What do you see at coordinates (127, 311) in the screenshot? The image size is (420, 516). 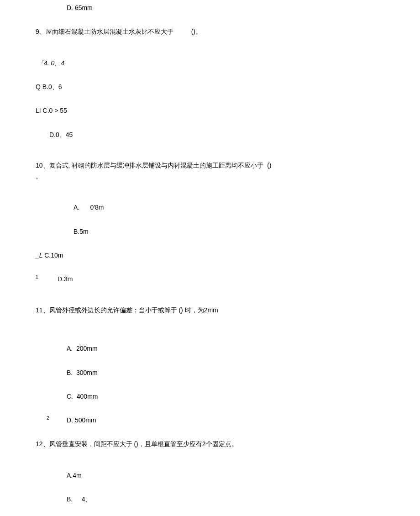 I see `q11-stem: 11、风管外径或外边长的允许偏差：当小于或等于 () 时，为2mm` at bounding box center [127, 311].